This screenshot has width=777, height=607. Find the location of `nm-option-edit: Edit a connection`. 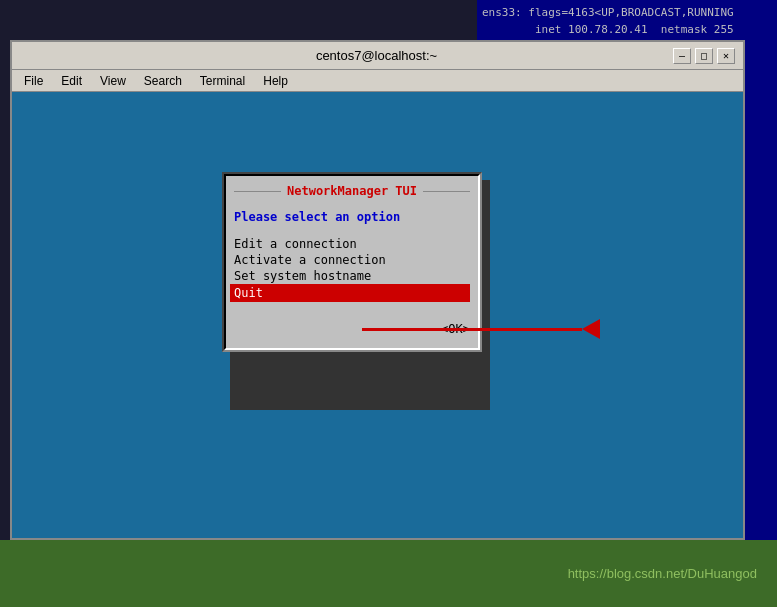

nm-option-edit: Edit a connection is located at coordinates (352, 244).